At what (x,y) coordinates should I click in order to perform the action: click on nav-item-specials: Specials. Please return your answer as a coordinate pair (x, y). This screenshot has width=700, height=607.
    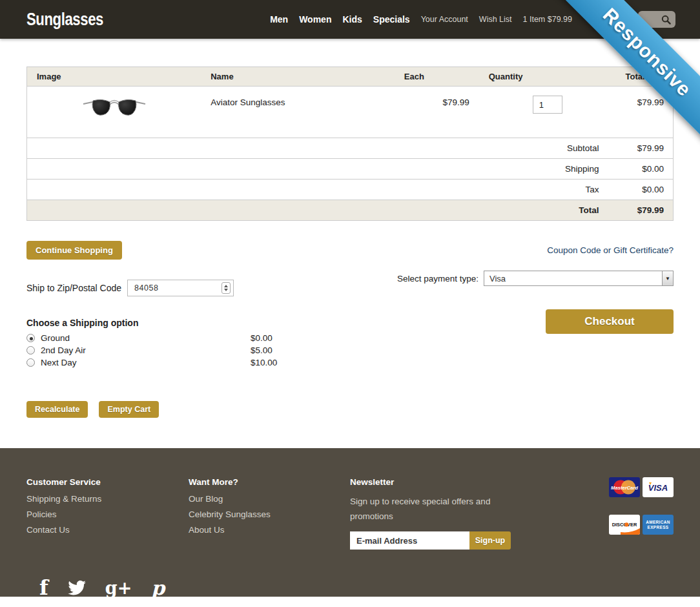
    Looking at the image, I should click on (391, 19).